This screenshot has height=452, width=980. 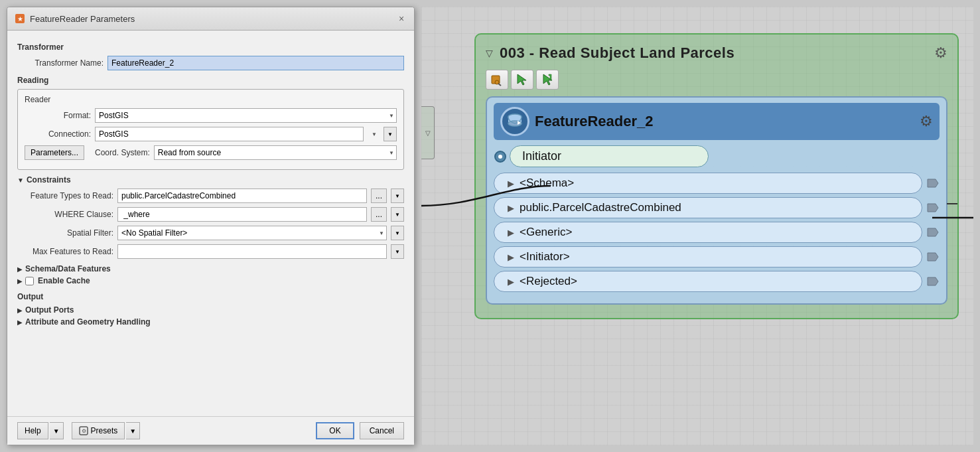 What do you see at coordinates (717, 183) in the screenshot?
I see `output-port-schema: ▶ <Schema>` at bounding box center [717, 183].